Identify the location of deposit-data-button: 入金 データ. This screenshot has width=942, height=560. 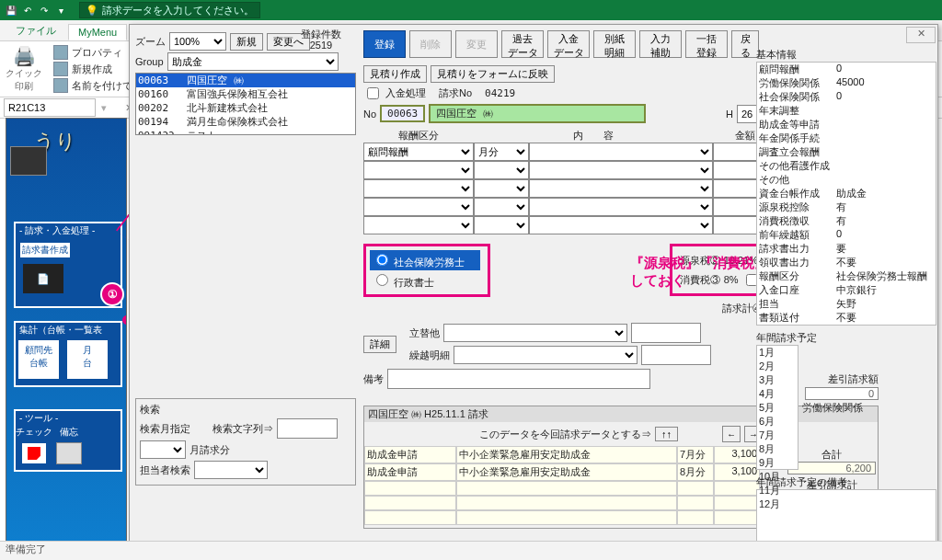
(569, 44).